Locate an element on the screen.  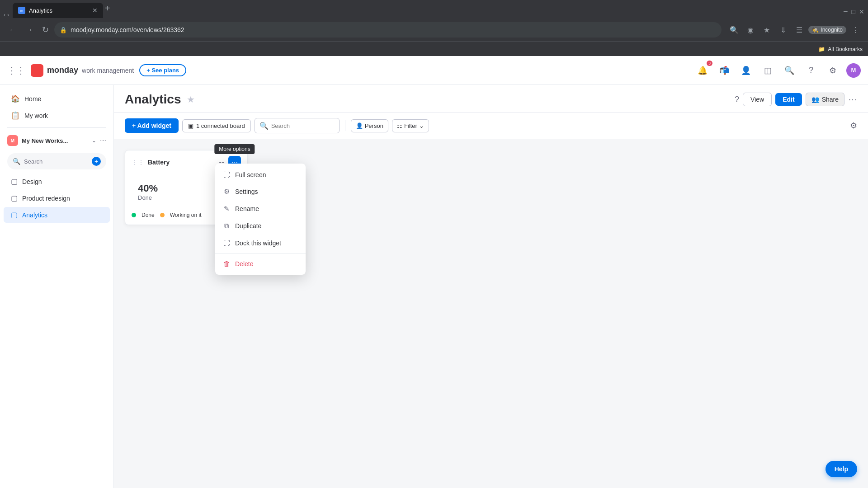
context-menu-fullscreen: ⛶ Full screen is located at coordinates (260, 174).